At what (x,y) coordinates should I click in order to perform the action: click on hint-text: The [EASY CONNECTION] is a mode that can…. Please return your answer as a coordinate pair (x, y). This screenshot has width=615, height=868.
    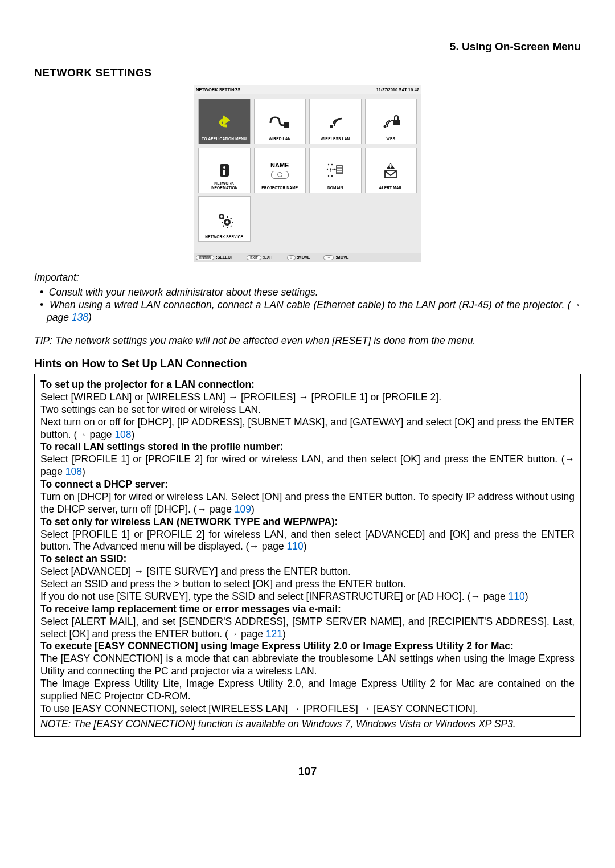
    Looking at the image, I should click on (308, 665).